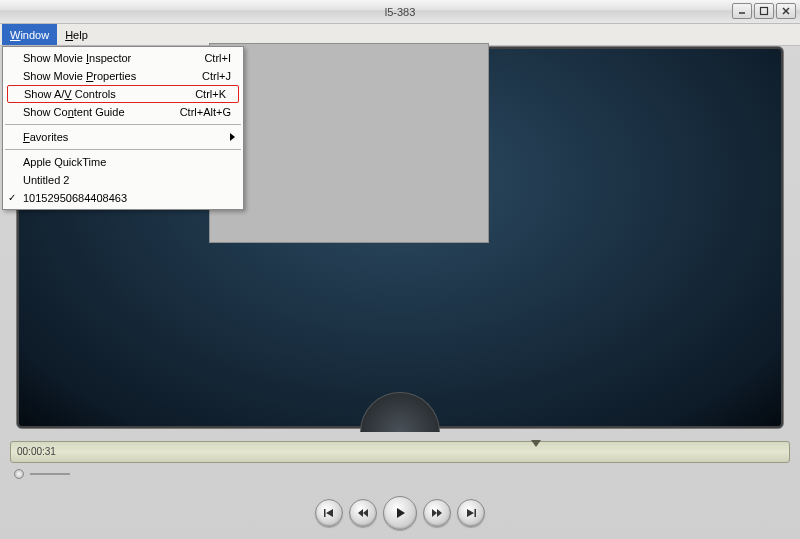  I want to click on menu-window-untitled-2: Untitled 2, so click(123, 180).